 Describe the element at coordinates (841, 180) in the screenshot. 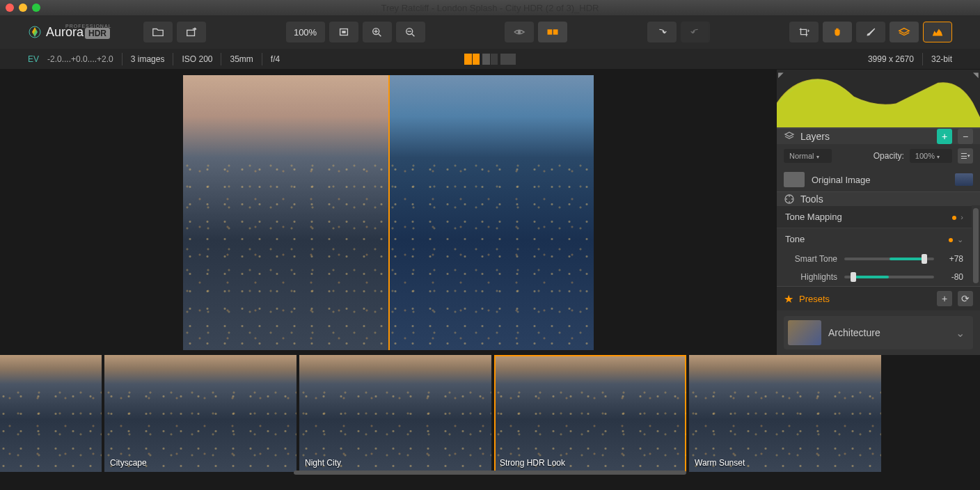

I see `layer-name: Original Image` at that location.